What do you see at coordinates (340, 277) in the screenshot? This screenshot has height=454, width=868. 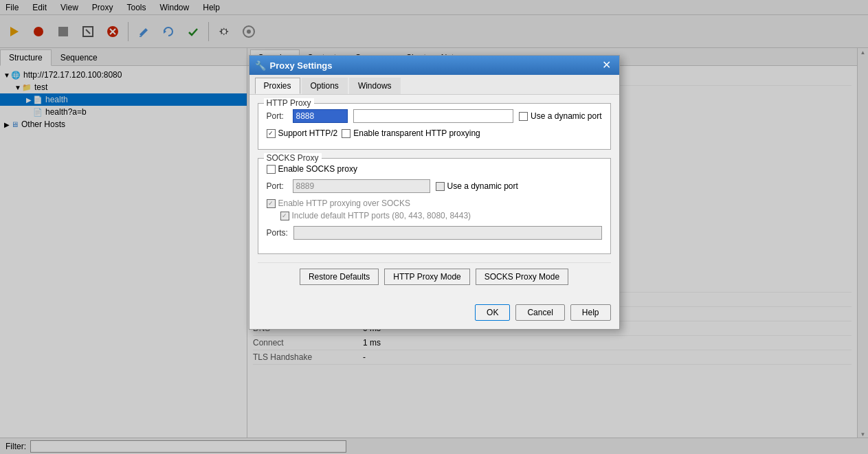 I see `restore-defaults-button: Restore Defaults` at bounding box center [340, 277].